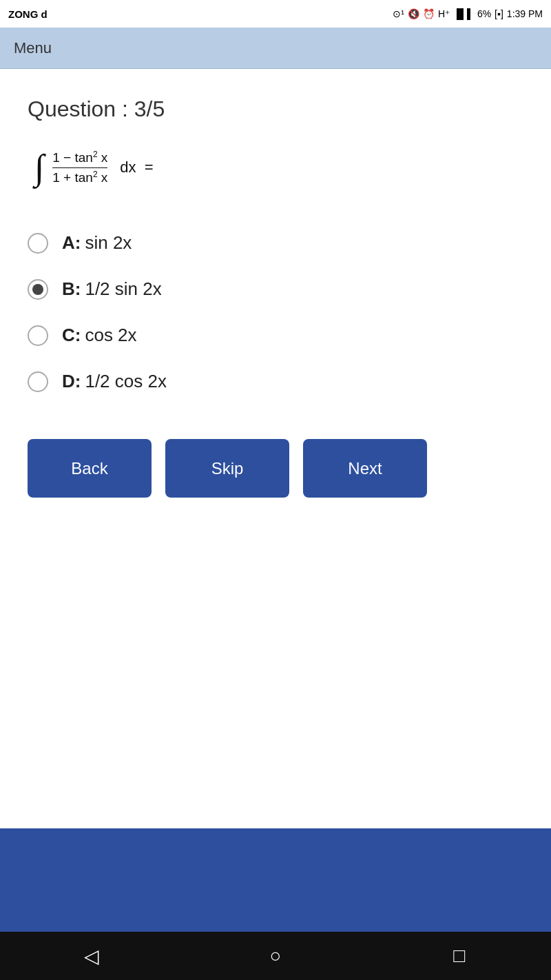  Describe the element at coordinates (92, 956) in the screenshot. I see `nav-back-button: ◁` at that location.